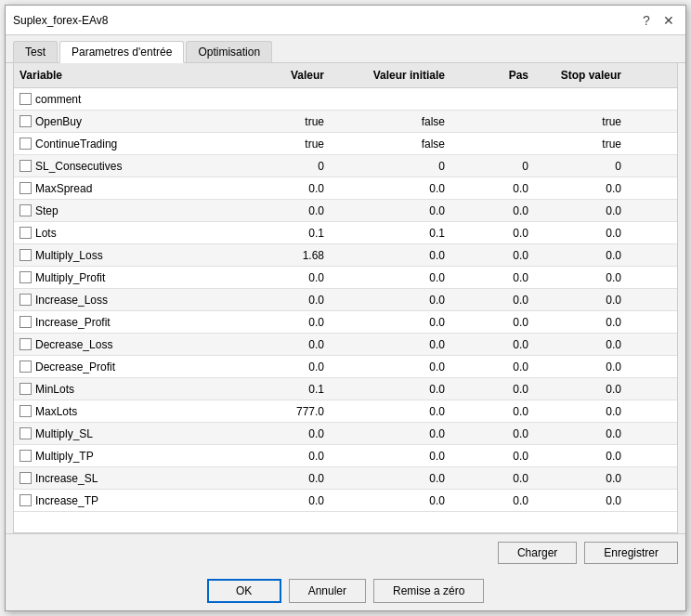 This screenshot has height=616, width=691. What do you see at coordinates (35, 52) in the screenshot?
I see `tab-test: Test` at bounding box center [35, 52].